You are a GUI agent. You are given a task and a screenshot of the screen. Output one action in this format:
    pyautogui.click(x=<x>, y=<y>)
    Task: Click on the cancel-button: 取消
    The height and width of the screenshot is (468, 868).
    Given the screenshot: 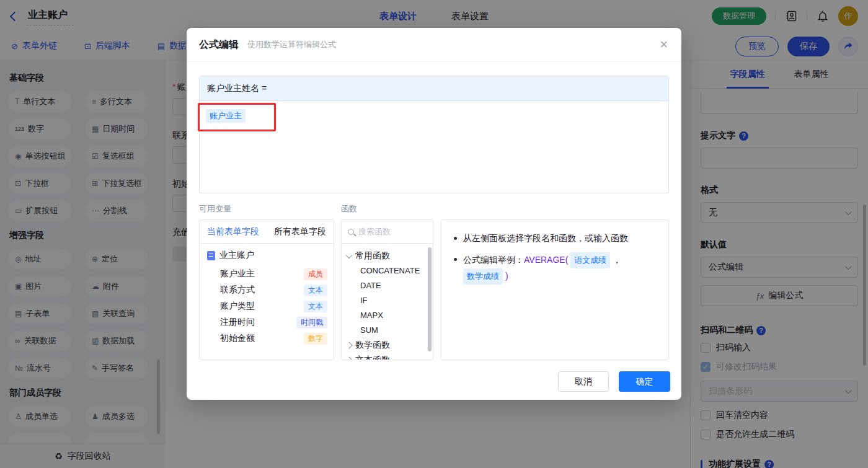 What is the action you would take?
    pyautogui.click(x=583, y=382)
    